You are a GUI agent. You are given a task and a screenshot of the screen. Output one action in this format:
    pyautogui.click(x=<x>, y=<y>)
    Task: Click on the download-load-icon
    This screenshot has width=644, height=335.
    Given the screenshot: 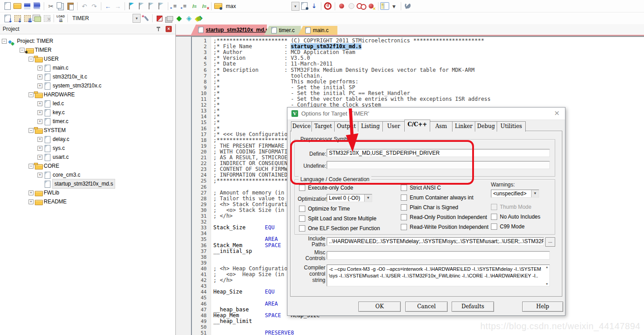 What is the action you would take?
    pyautogui.click(x=61, y=18)
    